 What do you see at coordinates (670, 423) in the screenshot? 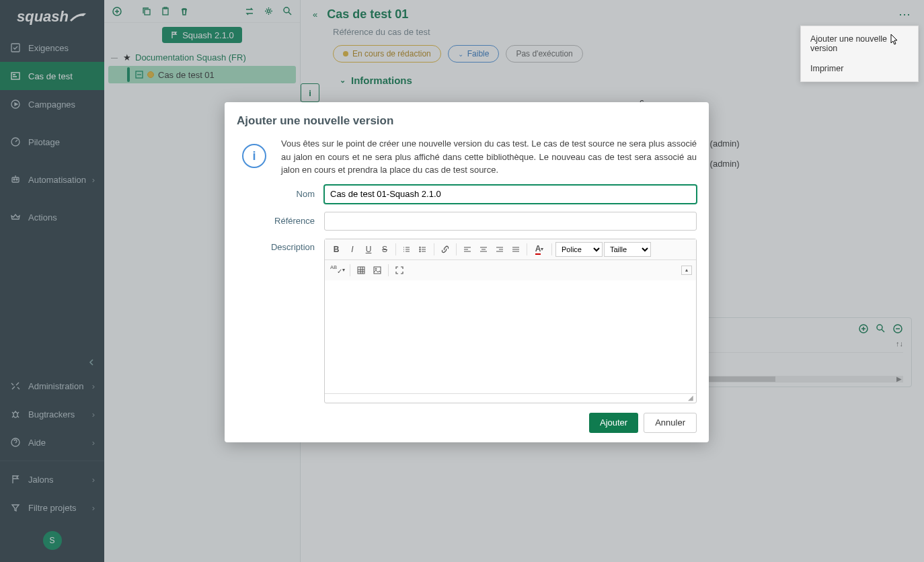
I see `cancel-button: Annuler` at bounding box center [670, 423].